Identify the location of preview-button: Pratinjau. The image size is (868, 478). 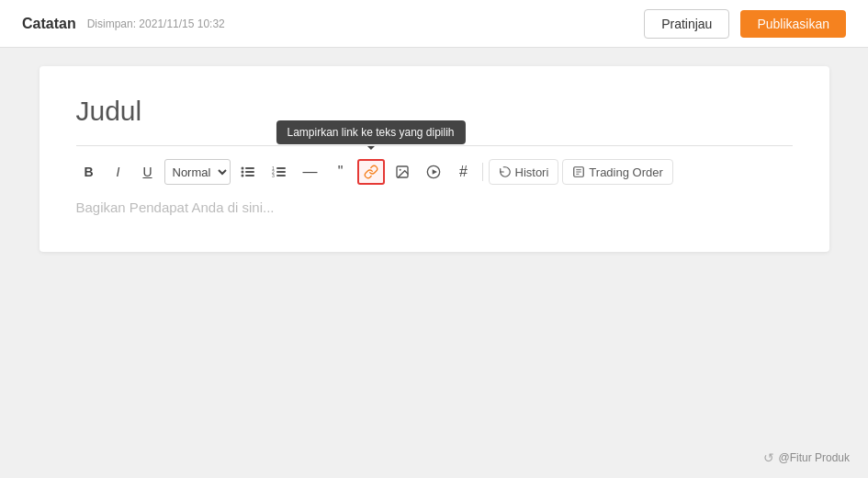
(687, 24).